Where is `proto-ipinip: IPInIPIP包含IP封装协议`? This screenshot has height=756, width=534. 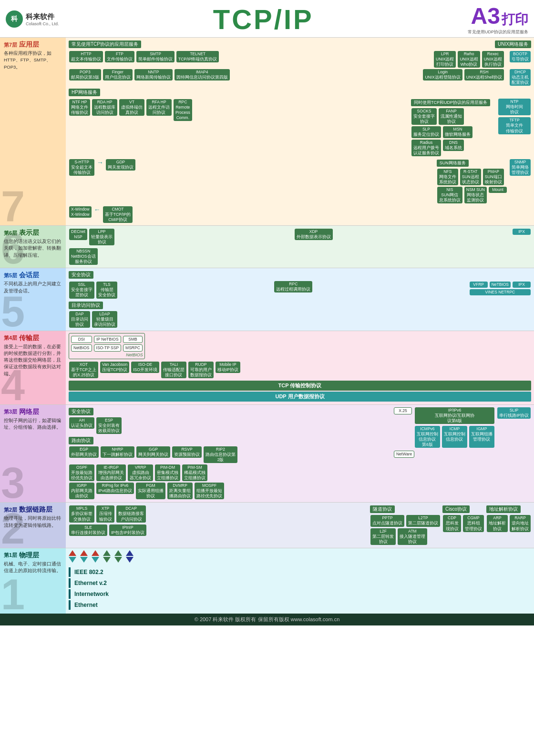
proto-ipinip: IPInIPIP包含IP封装协议 is located at coordinates (128, 530).